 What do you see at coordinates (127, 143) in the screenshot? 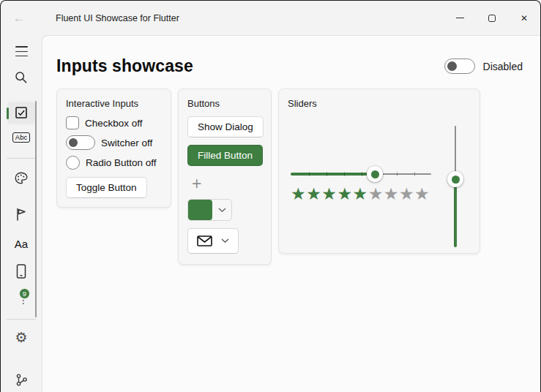
I see `switcher-label: Switcher off` at bounding box center [127, 143].